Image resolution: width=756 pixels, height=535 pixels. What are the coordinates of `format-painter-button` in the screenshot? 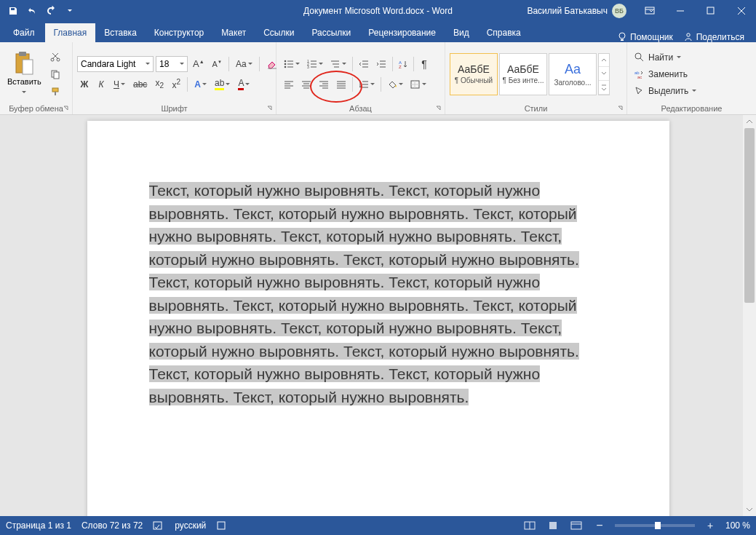 It's located at (55, 92).